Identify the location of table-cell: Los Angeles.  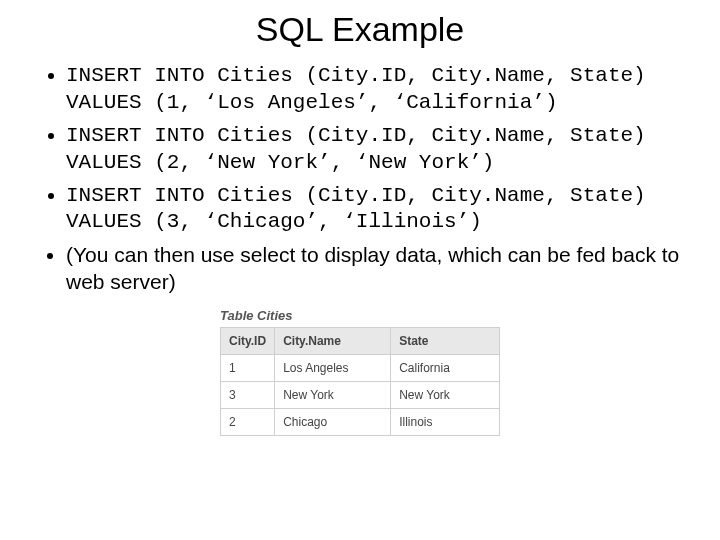
(333, 368).